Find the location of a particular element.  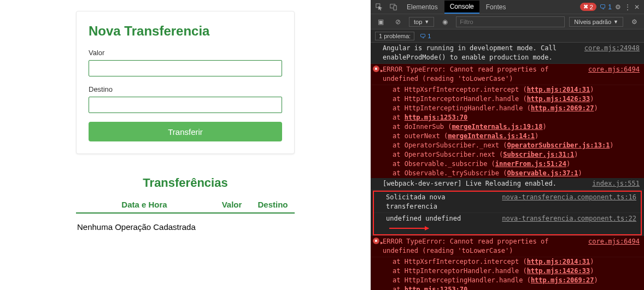

empty-list-message: Nenhuma Operação Cadastrada is located at coordinates (185, 225).